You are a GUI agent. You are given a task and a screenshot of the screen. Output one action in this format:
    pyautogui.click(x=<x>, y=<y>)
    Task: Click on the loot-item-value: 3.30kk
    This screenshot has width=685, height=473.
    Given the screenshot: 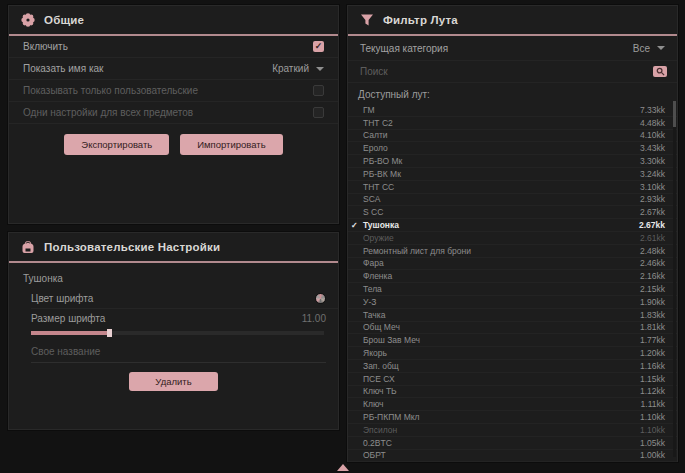 What is the action you would take?
    pyautogui.click(x=652, y=161)
    